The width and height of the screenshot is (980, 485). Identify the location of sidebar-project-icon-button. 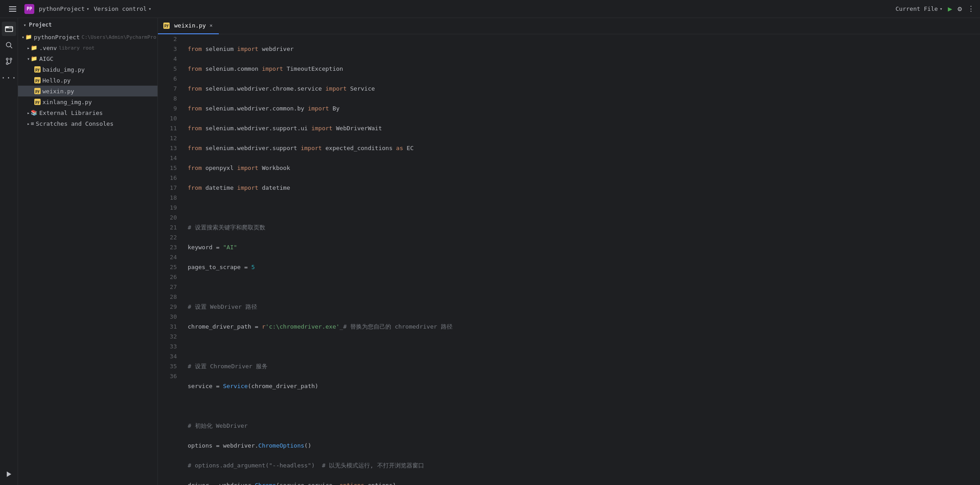
(9, 29).